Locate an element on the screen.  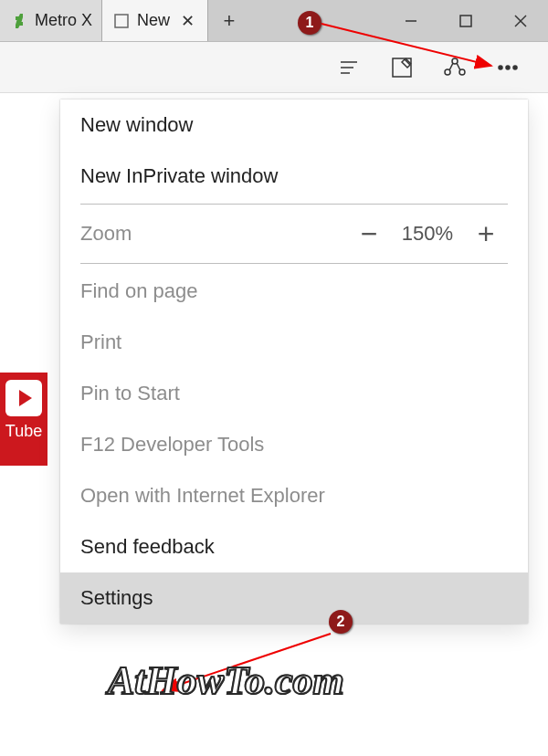
deviantart-icon is located at coordinates (19, 21).